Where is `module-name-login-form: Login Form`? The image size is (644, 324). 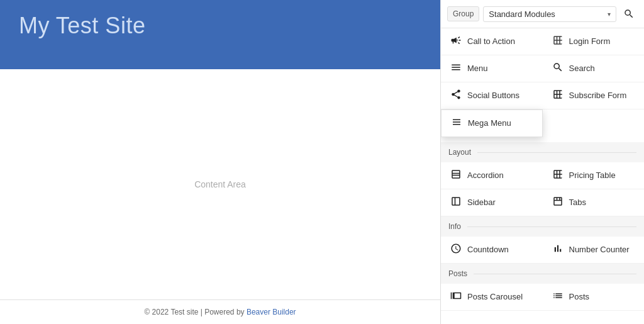 module-name-login-form: Login Form is located at coordinates (590, 42).